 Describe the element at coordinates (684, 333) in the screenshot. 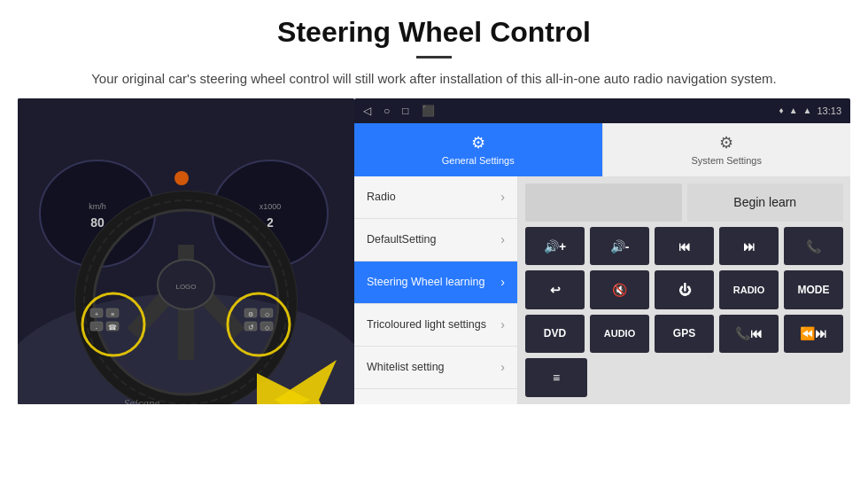

I see `gps-button: GPS` at that location.